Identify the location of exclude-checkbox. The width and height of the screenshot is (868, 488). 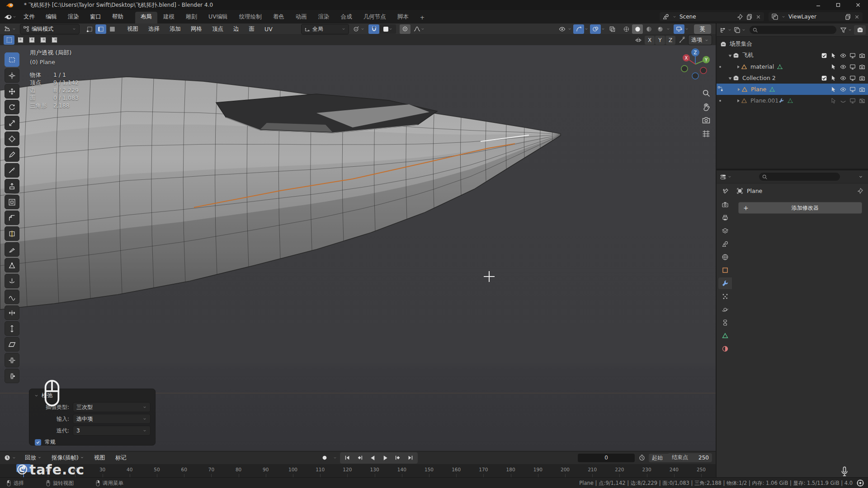
(824, 78).